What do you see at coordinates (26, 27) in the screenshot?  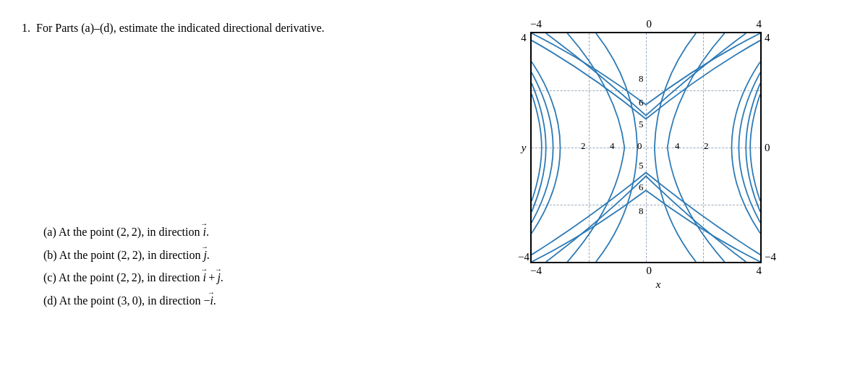 I see `problem-number: 1.` at bounding box center [26, 27].